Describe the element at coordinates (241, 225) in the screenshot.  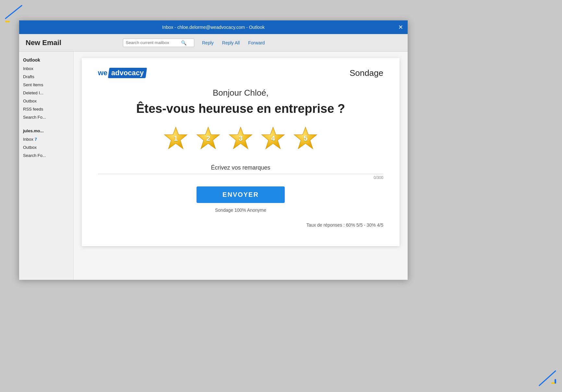
I see `response-rate: Taux de réponses : 60% 5/5 - 30% 4/5` at that location.